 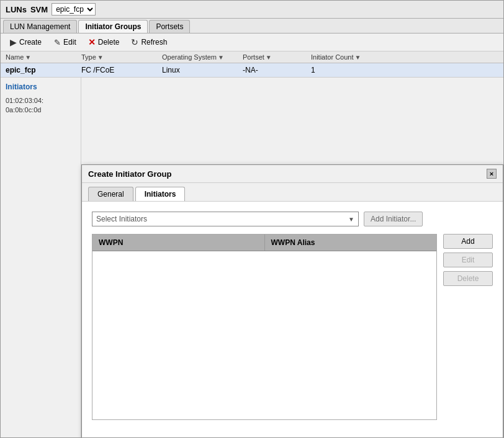 I want to click on row-initiator-count: 1, so click(x=345, y=70).